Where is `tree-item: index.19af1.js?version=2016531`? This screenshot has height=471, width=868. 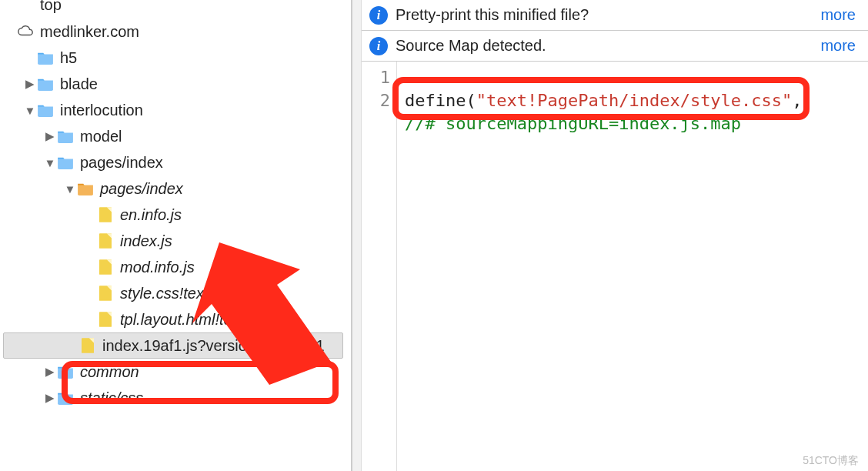
tree-item: index.19af1.js?version=2016531 is located at coordinates (173, 346).